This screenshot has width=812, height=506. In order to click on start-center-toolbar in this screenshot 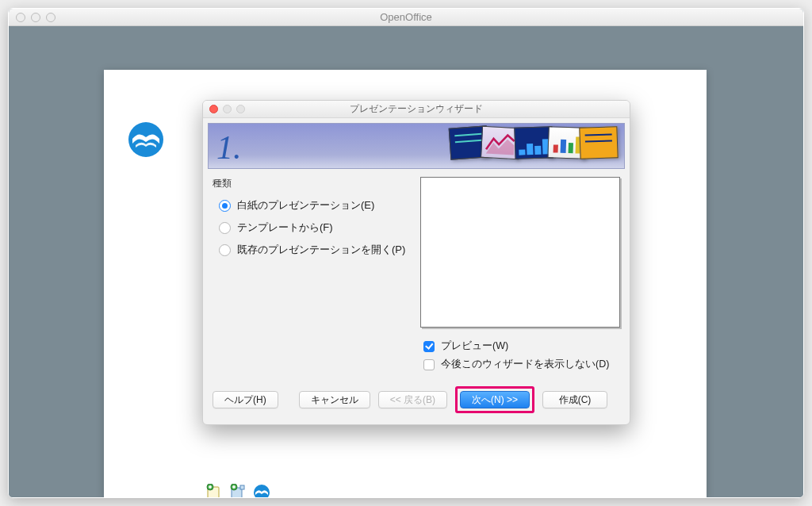, I will do `click(238, 491)`.